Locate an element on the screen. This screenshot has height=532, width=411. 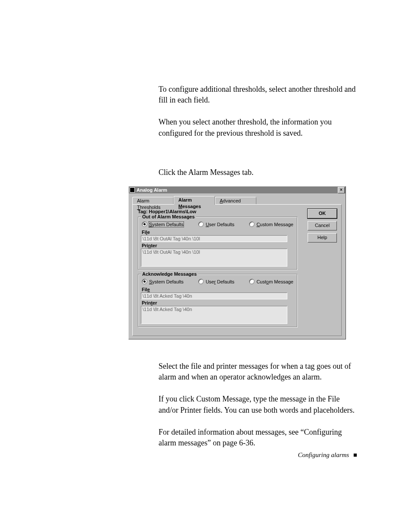
out-file-field: \11d \8t OutAl Tag \40n \10l is located at coordinates (214, 239).